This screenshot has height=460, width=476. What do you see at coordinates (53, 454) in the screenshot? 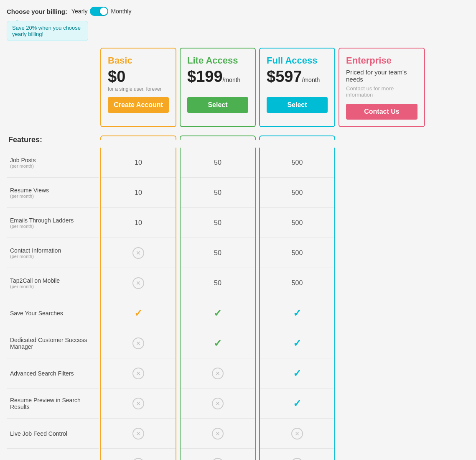
I see `feature-label-item: Company Teams` at bounding box center [53, 454].